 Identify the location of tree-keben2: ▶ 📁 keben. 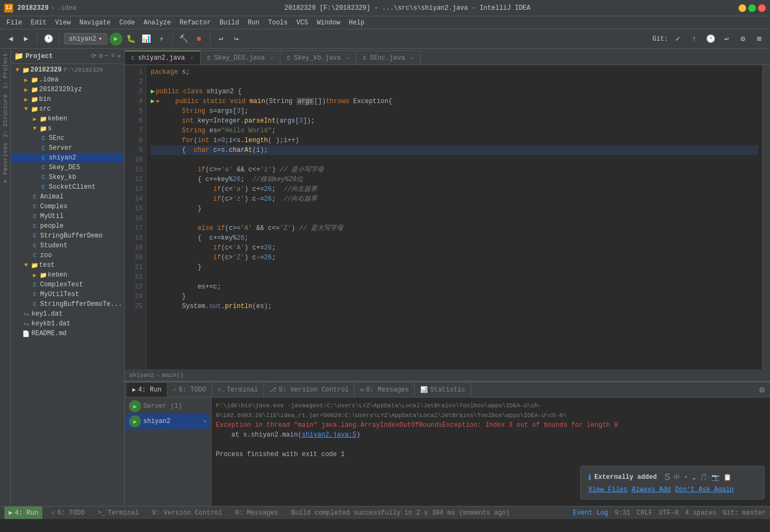
(67, 275).